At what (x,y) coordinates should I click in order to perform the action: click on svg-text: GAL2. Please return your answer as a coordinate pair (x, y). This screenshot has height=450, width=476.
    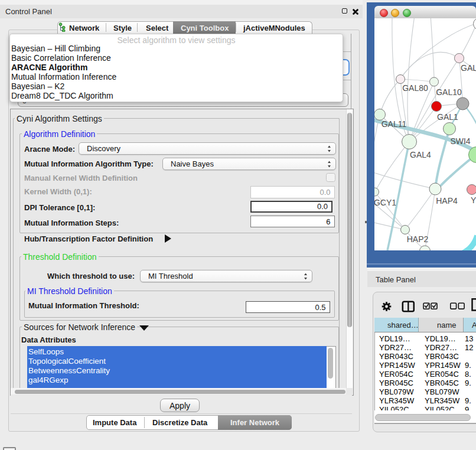
    Looking at the image, I should click on (468, 68).